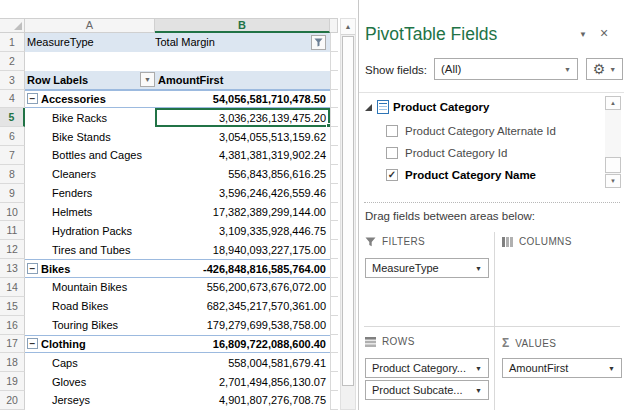  I want to click on cell-B14: 556,200,673,676,072.00, so click(242, 288).